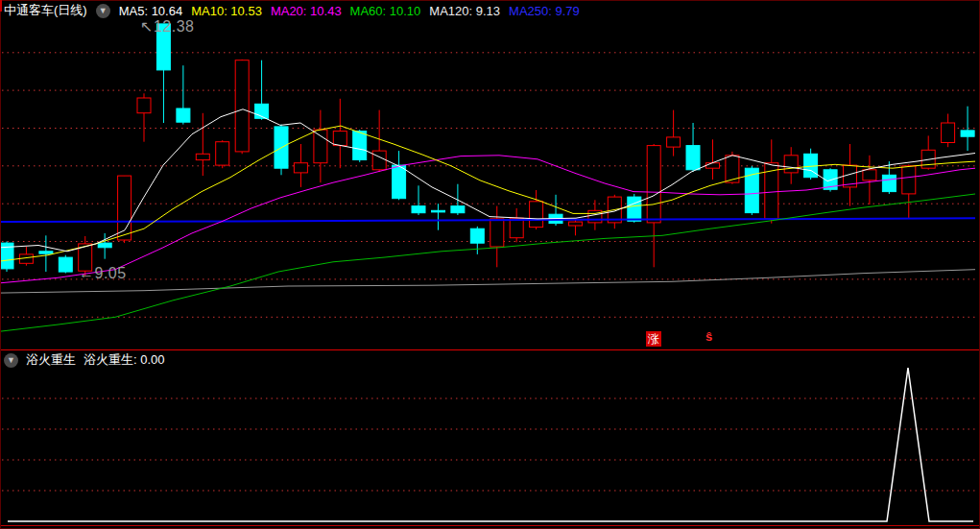  I want to click on main-chart-header: 中通客车(日线) ▼ MA5: 10.64MA10: 10.53MA20: 10…, so click(292, 11).